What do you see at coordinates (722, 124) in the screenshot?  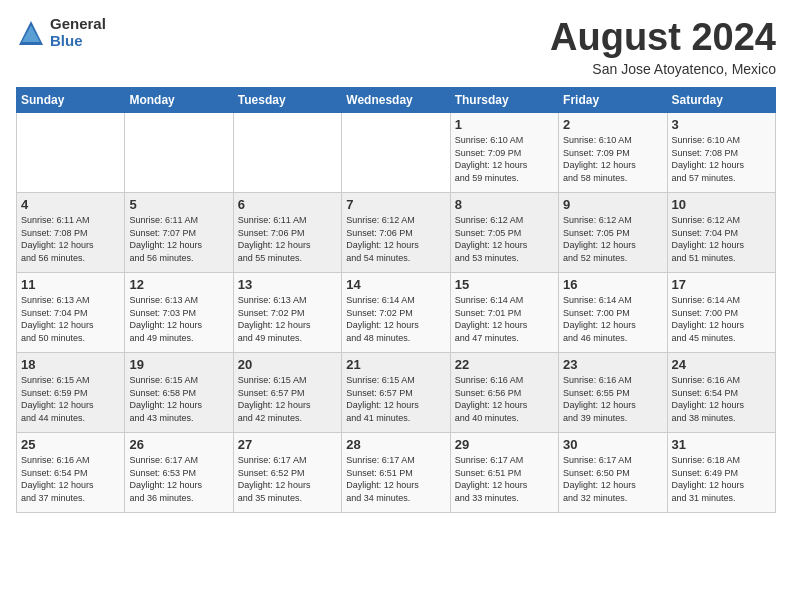 I see `day-number: 3` at bounding box center [722, 124].